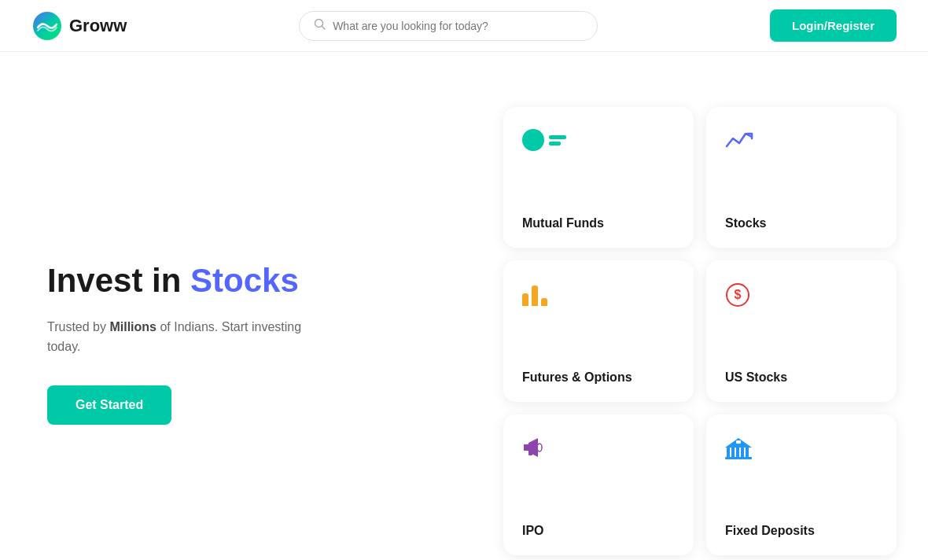 The image size is (928, 560). I want to click on fd-icon, so click(801, 448).